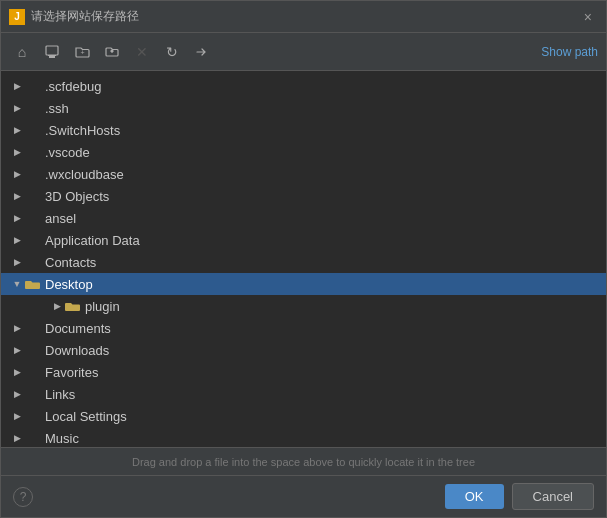 This screenshot has width=607, height=518. Describe the element at coordinates (304, 196) in the screenshot. I see `tree-item-3dobjects: ▶ 3D Objects` at that location.